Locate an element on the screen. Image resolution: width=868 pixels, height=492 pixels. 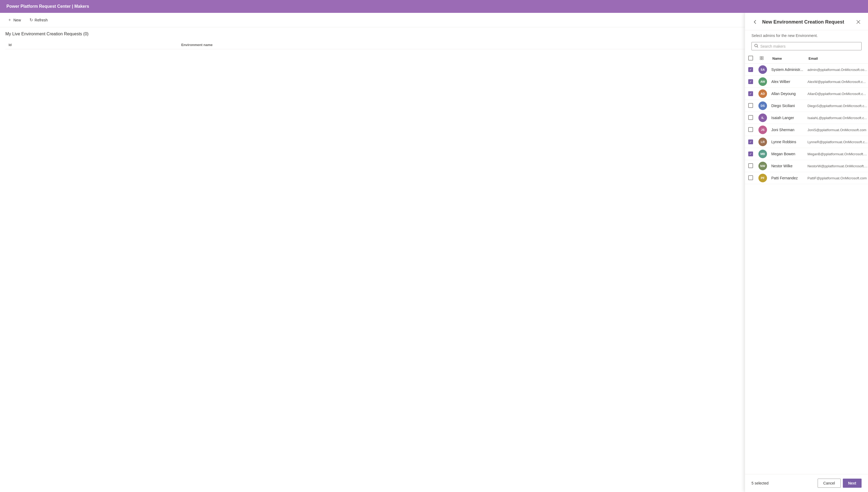
avatar: LR is located at coordinates (763, 142).